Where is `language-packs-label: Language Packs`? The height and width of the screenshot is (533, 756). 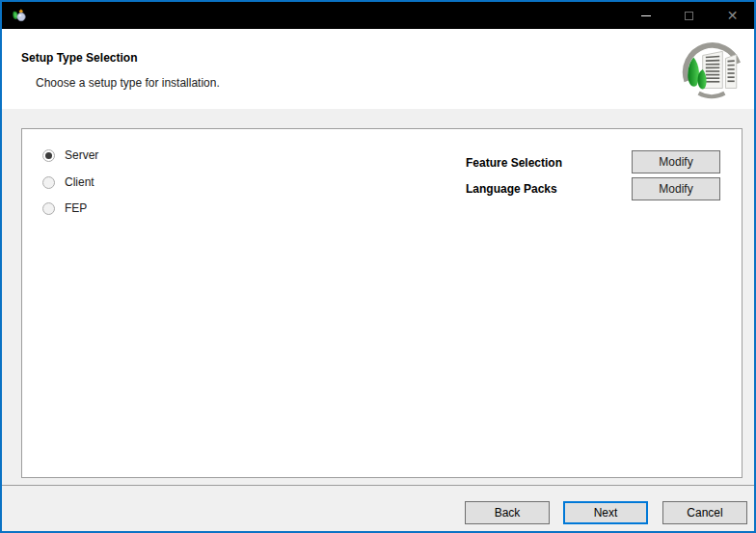 language-packs-label: Language Packs is located at coordinates (511, 189).